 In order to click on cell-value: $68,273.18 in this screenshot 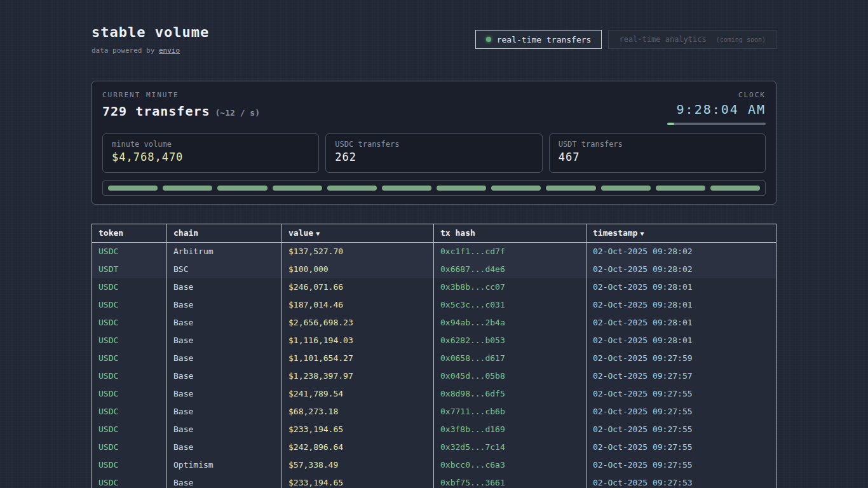, I will do `click(358, 412)`.